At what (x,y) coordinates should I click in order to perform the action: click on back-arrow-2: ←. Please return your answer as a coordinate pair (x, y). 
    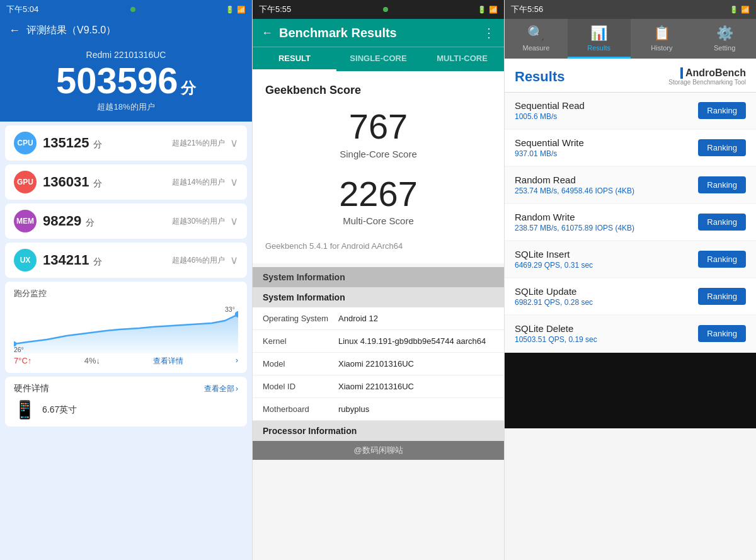
    Looking at the image, I should click on (267, 33).